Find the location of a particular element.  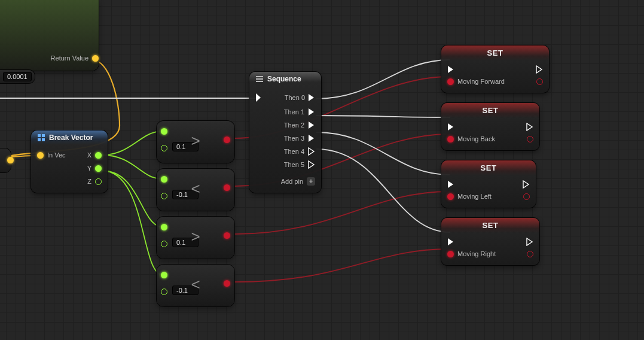

tolerance-input: 0.0001 is located at coordinates (17, 77).